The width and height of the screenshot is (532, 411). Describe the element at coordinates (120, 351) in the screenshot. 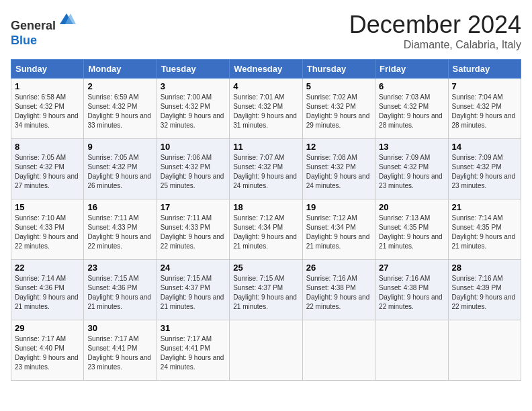

I see `calendar-cell: 30 Sunrise: 7:17 AM Sunset: 4:41 PM Dayl…` at that location.